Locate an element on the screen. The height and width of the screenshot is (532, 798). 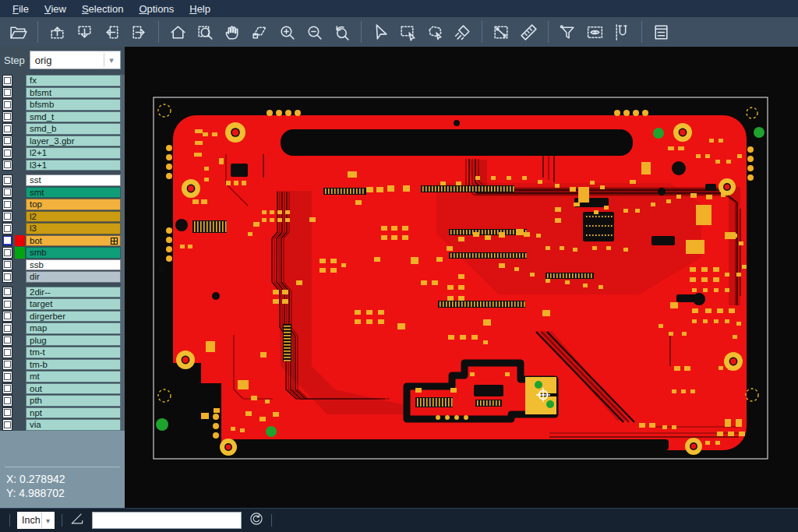
menu-view: View is located at coordinates (55, 9).